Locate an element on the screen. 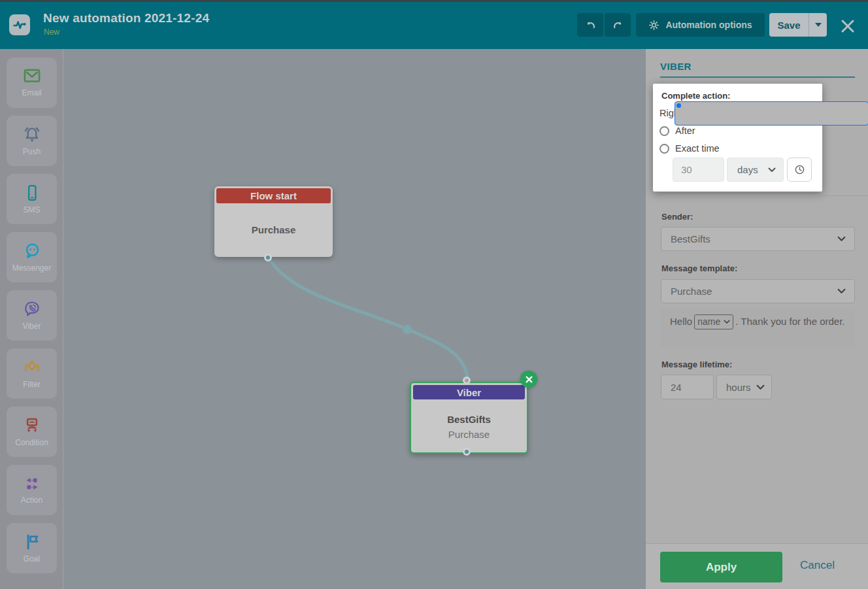 The image size is (868, 589). palette-item-filter: Filter is located at coordinates (31, 374).